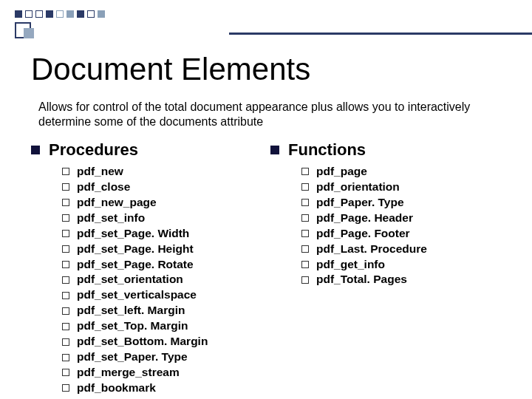 The height and width of the screenshot is (399, 532). I want to click on list-item-label: pdf_Paper. Type, so click(361, 202).